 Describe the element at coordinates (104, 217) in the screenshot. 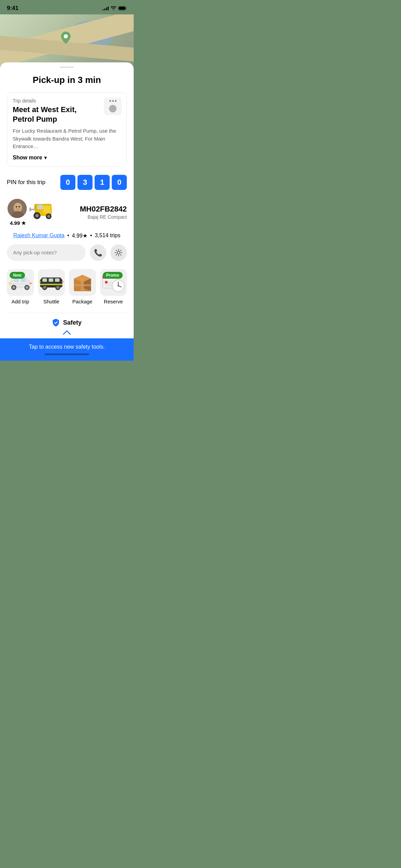

I see `vehicle-model: Bajaj RE Compact` at that location.